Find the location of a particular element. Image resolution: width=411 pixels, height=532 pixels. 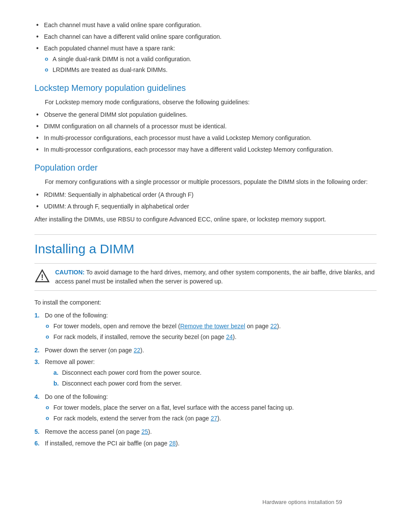

intro-bullet-3: Each populated channel must have a spare… is located at coordinates (206, 59).